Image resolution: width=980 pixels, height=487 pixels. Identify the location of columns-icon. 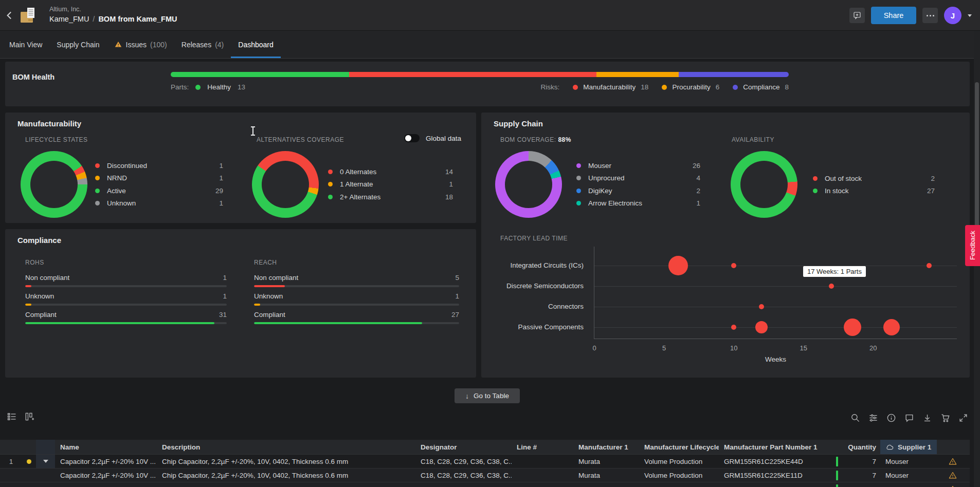
(29, 417).